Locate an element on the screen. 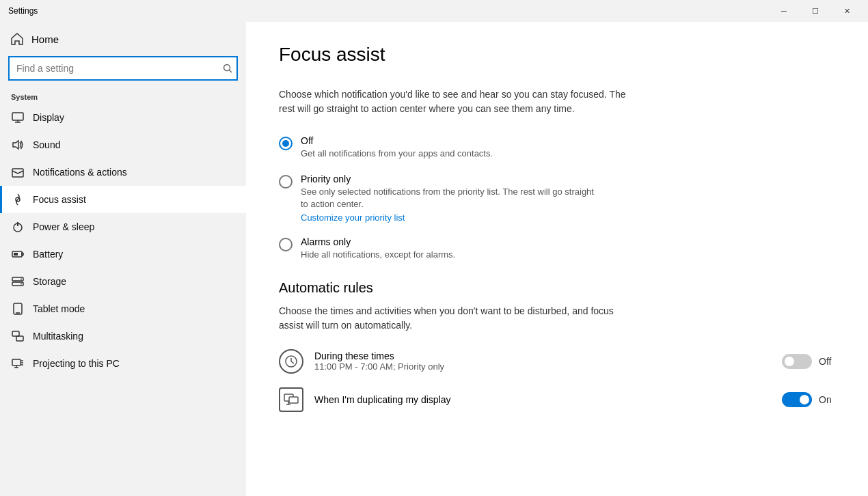 Image resolution: width=868 pixels, height=496 pixels. storage-icon is located at coordinates (18, 281).